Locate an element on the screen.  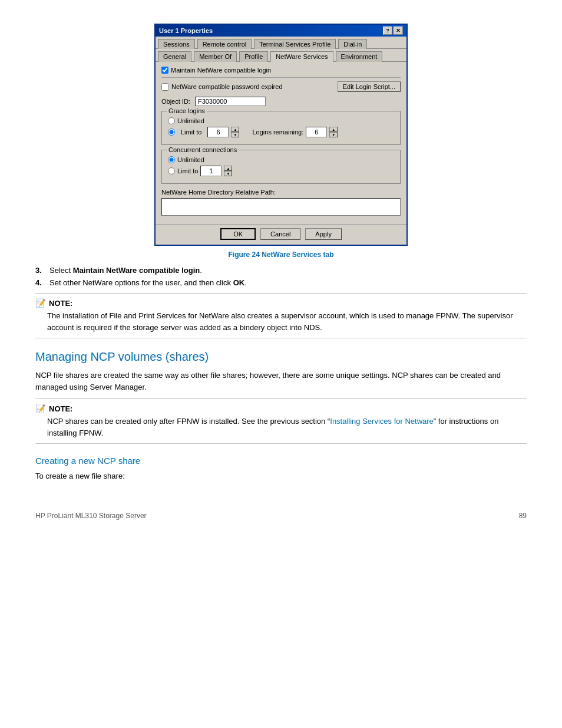
note-icon-2: 📝 is located at coordinates (40, 409).